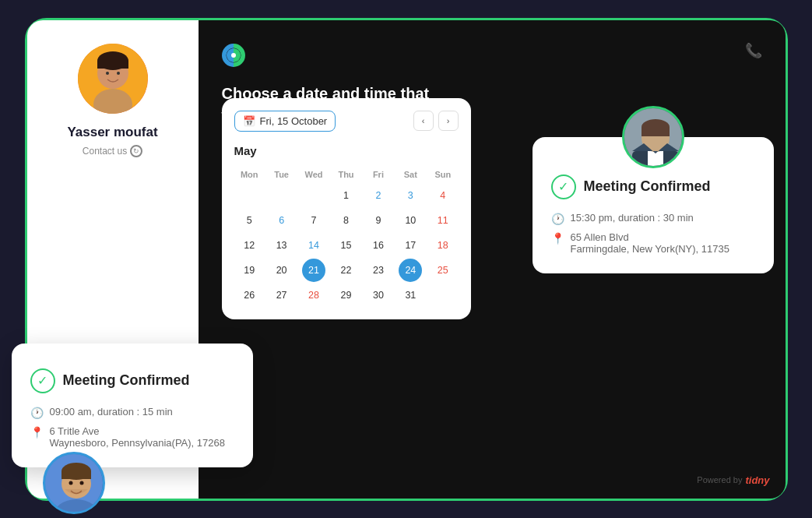 The image size is (812, 518). What do you see at coordinates (719, 480) in the screenshot?
I see `powered-label: Powered by` at bounding box center [719, 480].